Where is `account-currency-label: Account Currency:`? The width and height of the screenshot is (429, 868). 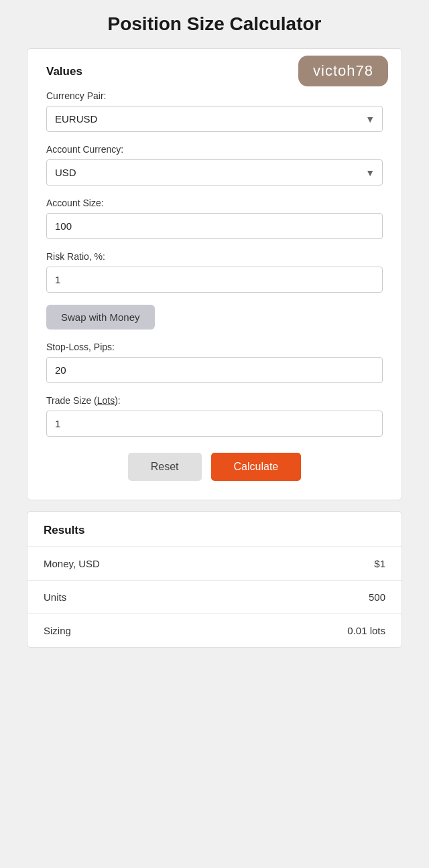
account-currency-label: Account Currency: is located at coordinates (214, 149).